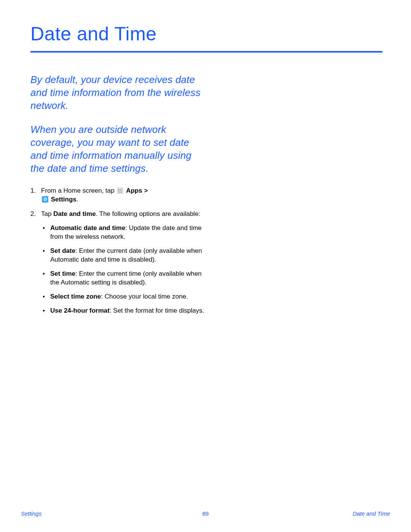 This screenshot has width=411, height=532. Describe the element at coordinates (120, 195) in the screenshot. I see `step-1: From a Home screen, tap Apps > Settings.` at that location.